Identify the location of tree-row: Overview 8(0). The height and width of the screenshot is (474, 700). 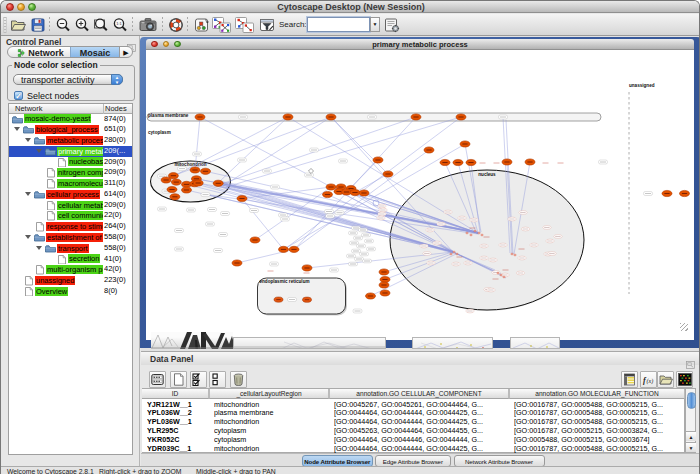
(70, 292).